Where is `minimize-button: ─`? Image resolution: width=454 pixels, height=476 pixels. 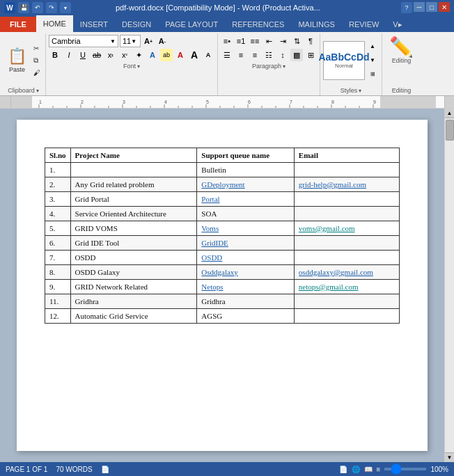 minimize-button: ─ is located at coordinates (419, 7).